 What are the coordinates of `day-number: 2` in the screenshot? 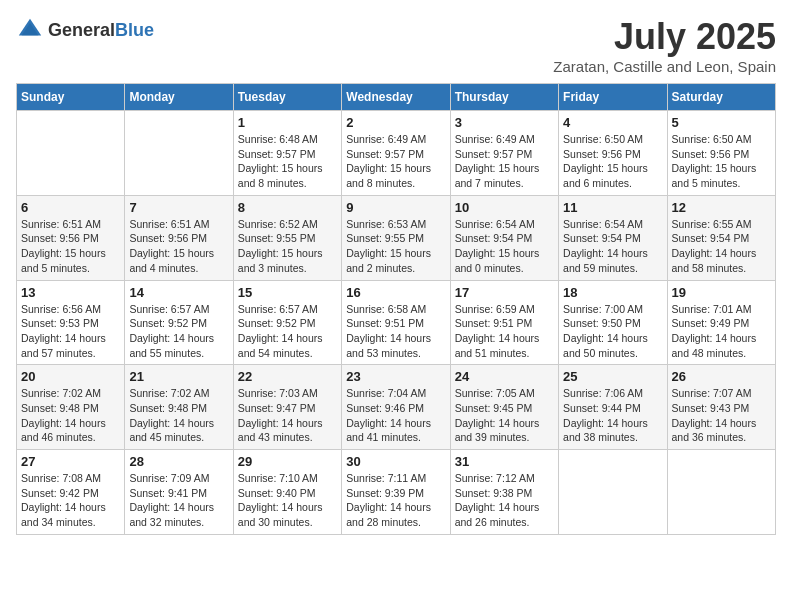 It's located at (396, 122).